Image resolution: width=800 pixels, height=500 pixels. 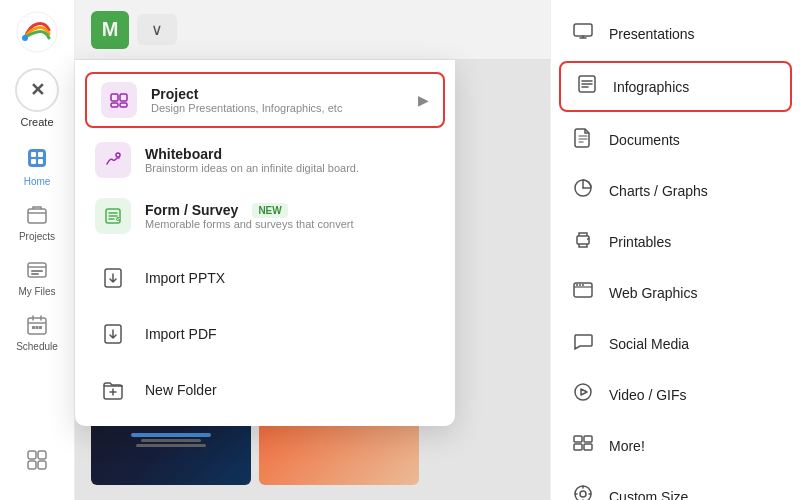 I want to click on documents-icon, so click(x=583, y=140).